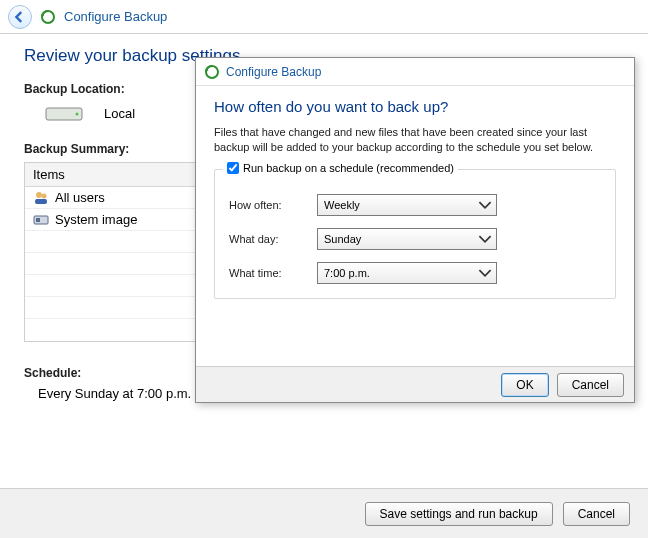  What do you see at coordinates (415, 384) in the screenshot?
I see `dialog-footer: OK Cancel` at bounding box center [415, 384].